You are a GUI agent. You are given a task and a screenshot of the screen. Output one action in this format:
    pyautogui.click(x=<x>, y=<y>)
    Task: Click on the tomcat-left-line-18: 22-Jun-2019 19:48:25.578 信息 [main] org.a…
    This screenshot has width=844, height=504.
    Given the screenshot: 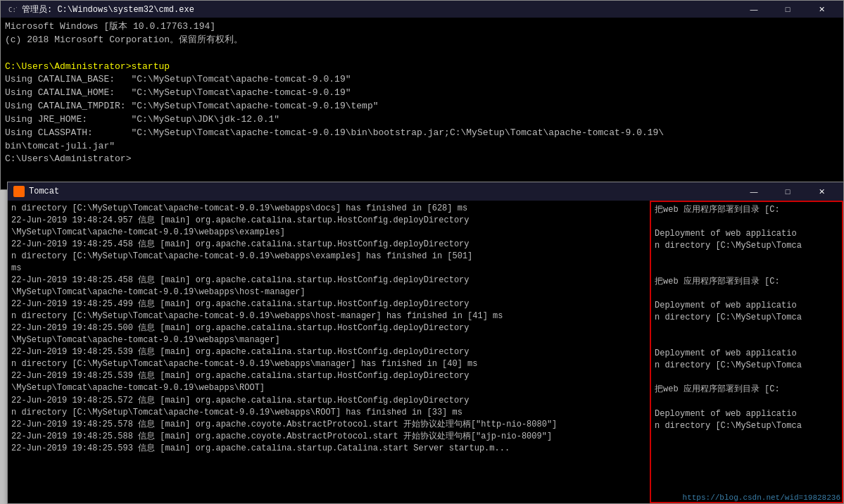 What is the action you would take?
    pyautogui.click(x=329, y=425)
    